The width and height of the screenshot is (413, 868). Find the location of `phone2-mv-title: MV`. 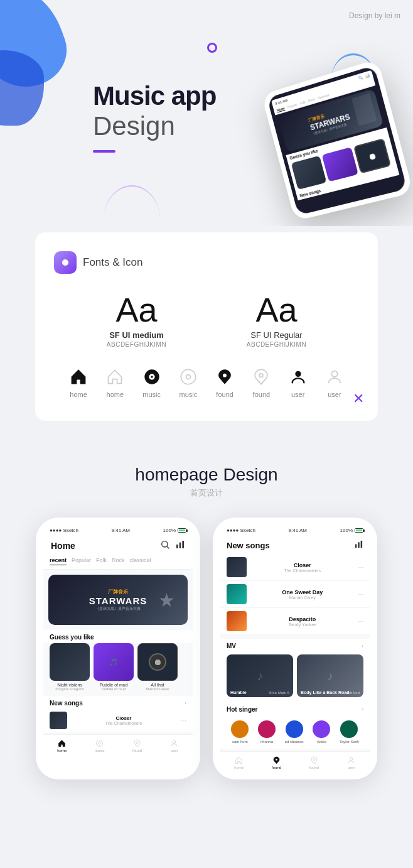

phone2-mv-title: MV is located at coordinates (231, 646).